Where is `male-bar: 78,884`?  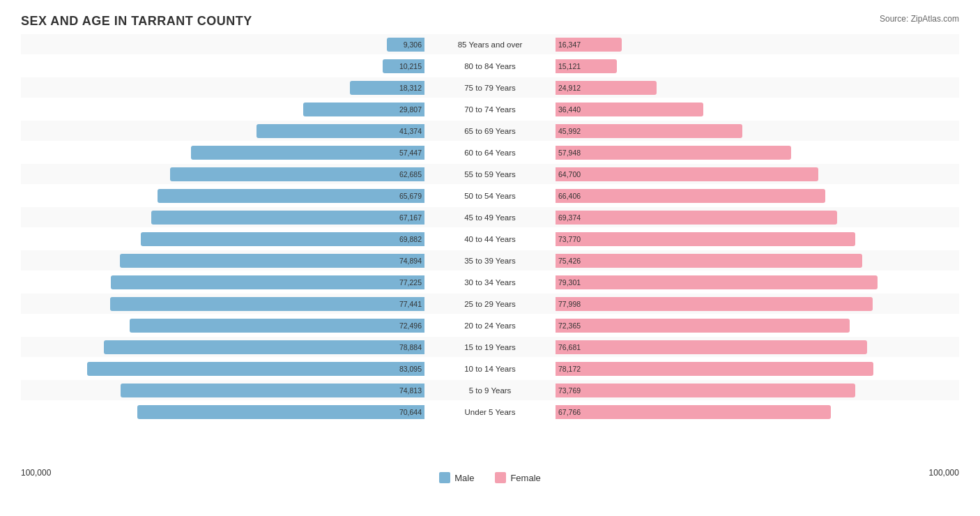
male-bar: 78,884 is located at coordinates (264, 347).